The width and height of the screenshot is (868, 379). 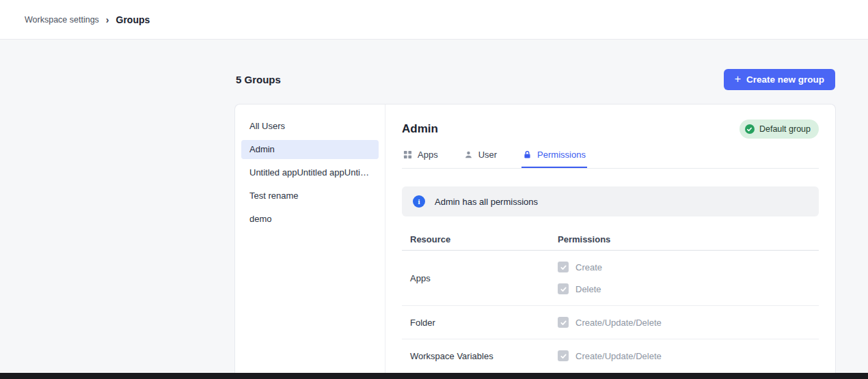 I want to click on permission-line-folder: Create/Update/Delete, so click(x=688, y=322).